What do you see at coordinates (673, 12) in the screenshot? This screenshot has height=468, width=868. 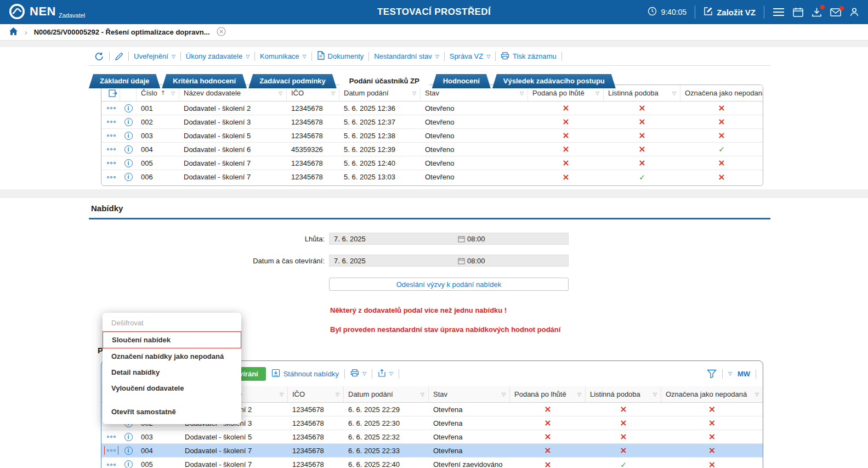 I see `time-value: 9:40:05` at bounding box center [673, 12].